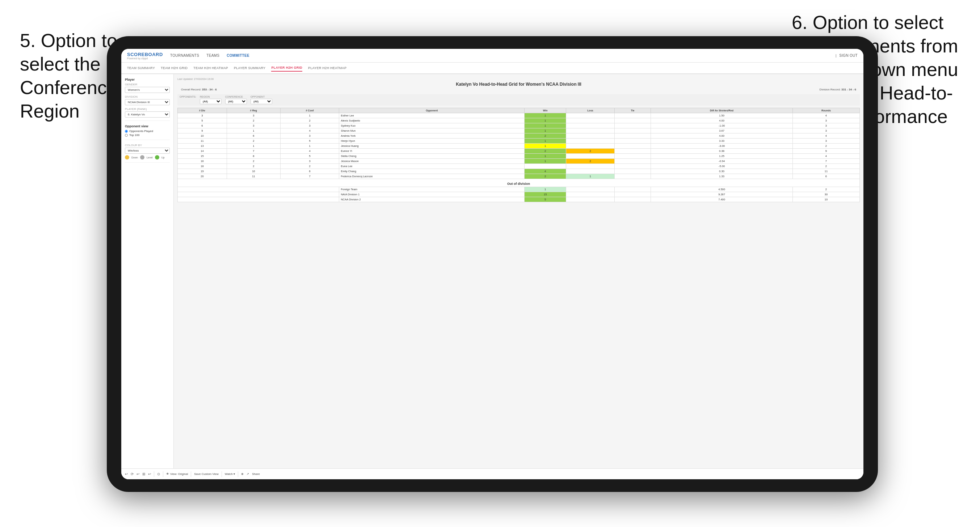 Image resolution: width=980 pixels, height=527 pixels. I want to click on toolbar-clock: ⊙, so click(159, 474).